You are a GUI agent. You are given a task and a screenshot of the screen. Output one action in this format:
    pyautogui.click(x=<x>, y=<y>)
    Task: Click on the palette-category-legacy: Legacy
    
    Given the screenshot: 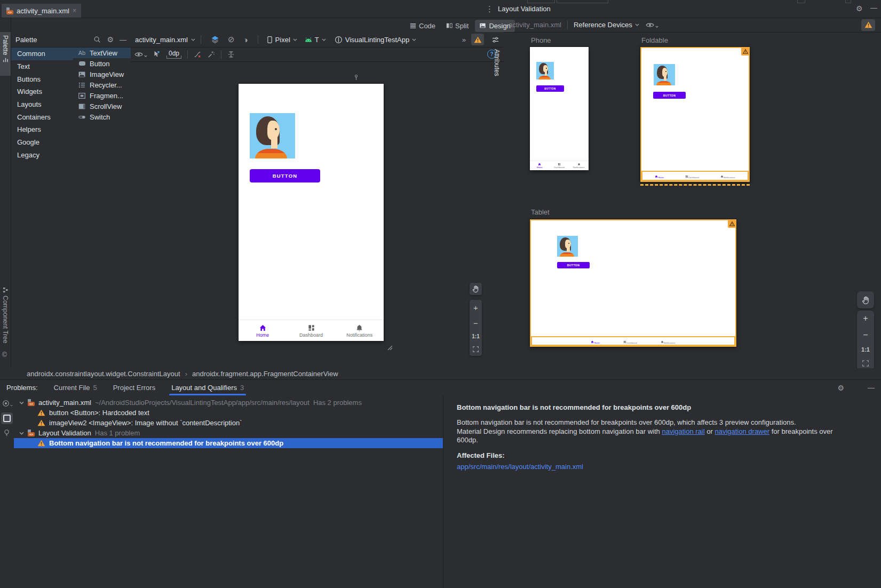 What is the action you would take?
    pyautogui.click(x=42, y=155)
    